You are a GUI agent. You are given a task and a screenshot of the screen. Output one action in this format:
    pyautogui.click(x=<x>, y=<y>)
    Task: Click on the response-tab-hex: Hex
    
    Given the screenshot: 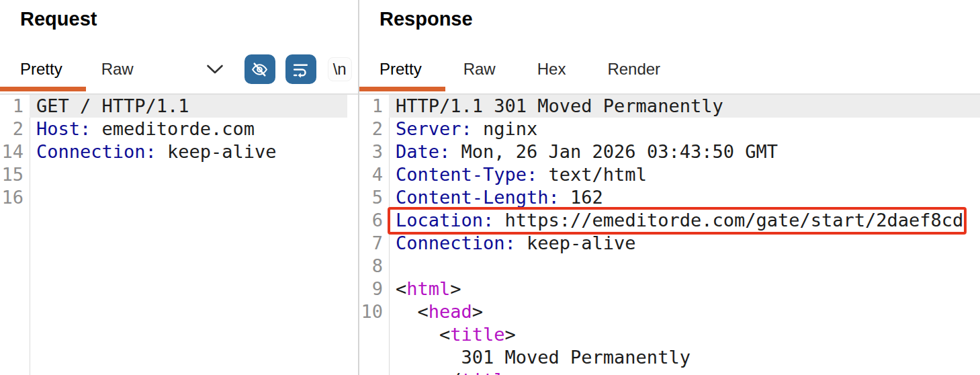 What is the action you would take?
    pyautogui.click(x=552, y=69)
    